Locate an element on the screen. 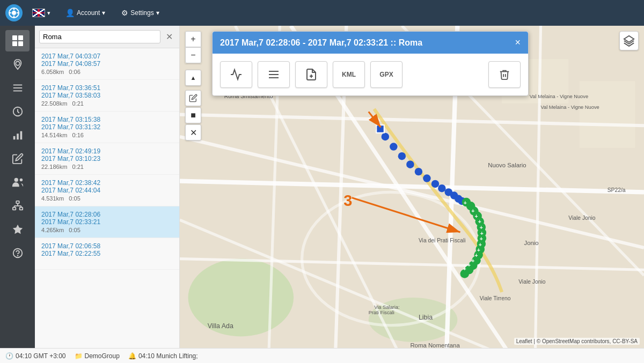 The height and width of the screenshot is (363, 644). track-stats: 4.531km 0:05 is located at coordinates (107, 198).